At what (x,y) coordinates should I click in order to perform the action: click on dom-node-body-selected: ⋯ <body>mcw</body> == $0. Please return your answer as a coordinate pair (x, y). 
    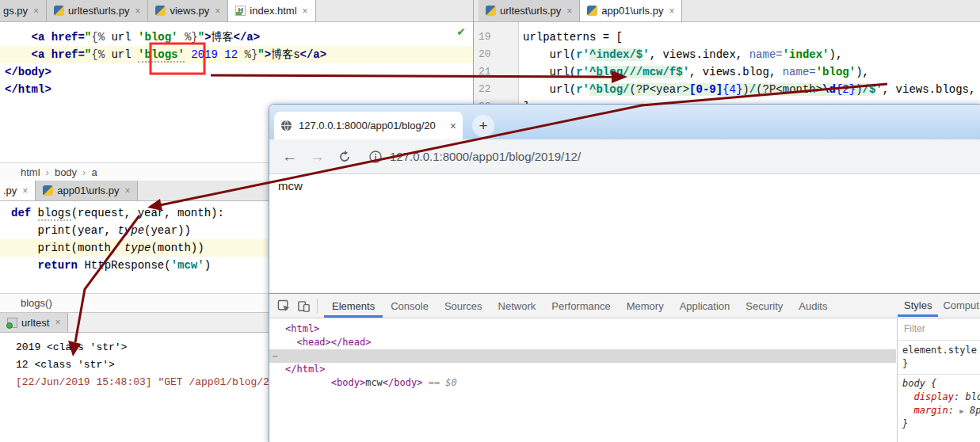
    Looking at the image, I should click on (583, 356).